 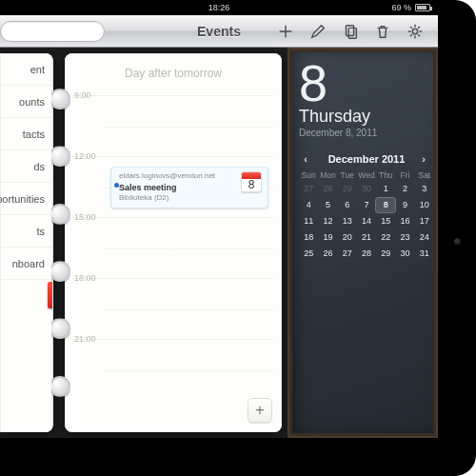 What do you see at coordinates (327, 221) in the screenshot?
I see `mini-cal-day: 12` at bounding box center [327, 221].